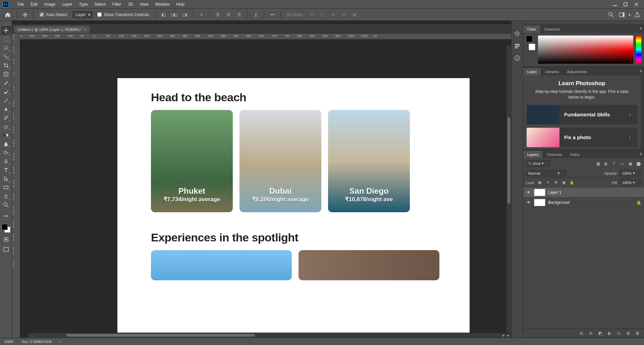  What do you see at coordinates (598, 164) in the screenshot?
I see `filter-pixel-icon: ▦` at bounding box center [598, 164].